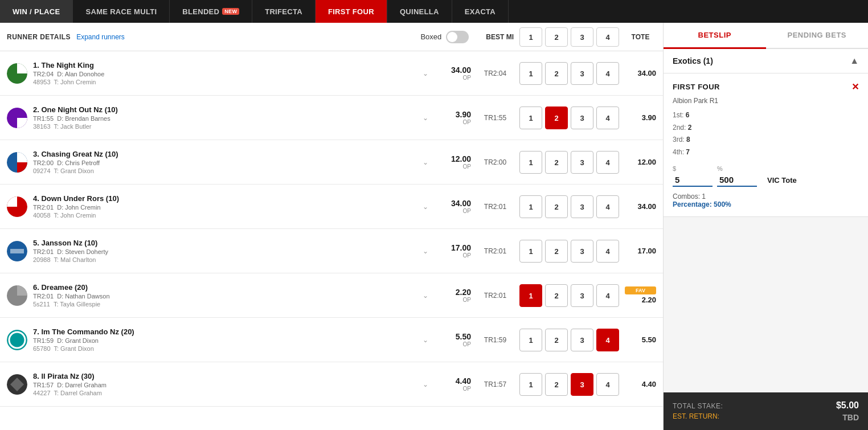  Describe the element at coordinates (855, 87) in the screenshot. I see `close-bet-button: ✕` at that location.